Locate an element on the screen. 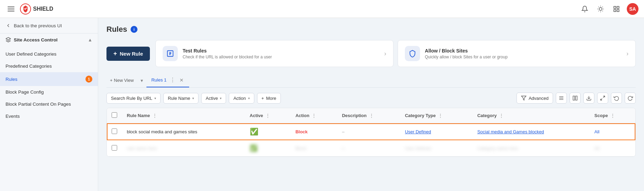 The height and width of the screenshot is (191, 644). notifications-icon is located at coordinates (585, 9).